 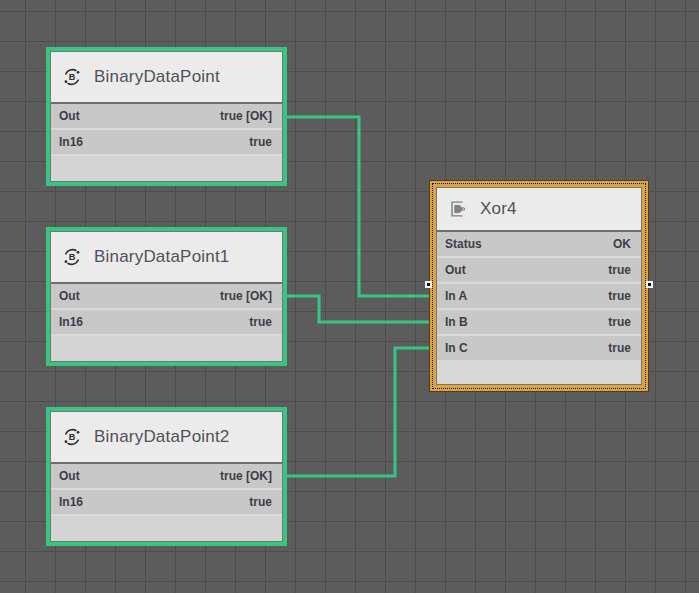 I want to click on block-binarydatapoint: B BinaryDataPoint Out true [OK] In16 tru…, so click(x=166, y=116).